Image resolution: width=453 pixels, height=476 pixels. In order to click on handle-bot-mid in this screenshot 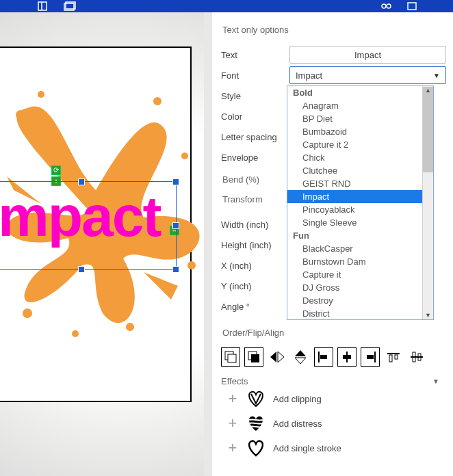, I will do `click(81, 269)`.